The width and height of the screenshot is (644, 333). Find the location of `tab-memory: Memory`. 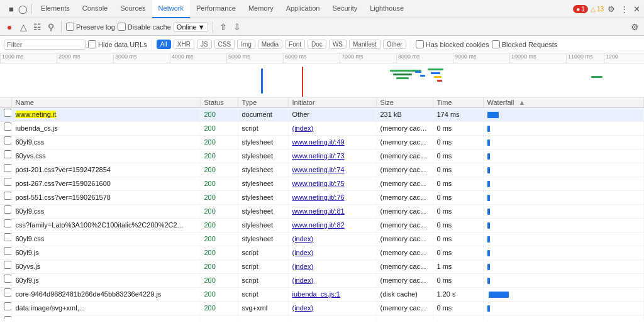

tab-memory: Memory is located at coordinates (261, 9).